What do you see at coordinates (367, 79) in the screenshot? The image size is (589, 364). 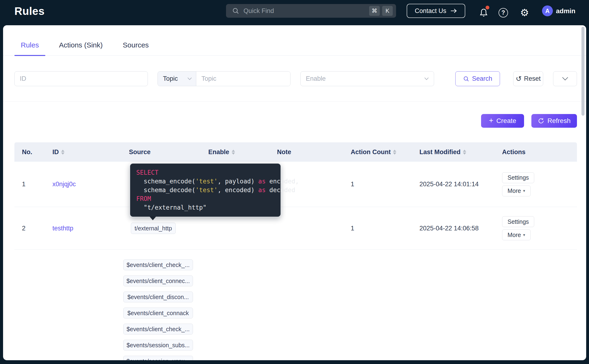 I see `enable-filter-select: Enable` at bounding box center [367, 79].